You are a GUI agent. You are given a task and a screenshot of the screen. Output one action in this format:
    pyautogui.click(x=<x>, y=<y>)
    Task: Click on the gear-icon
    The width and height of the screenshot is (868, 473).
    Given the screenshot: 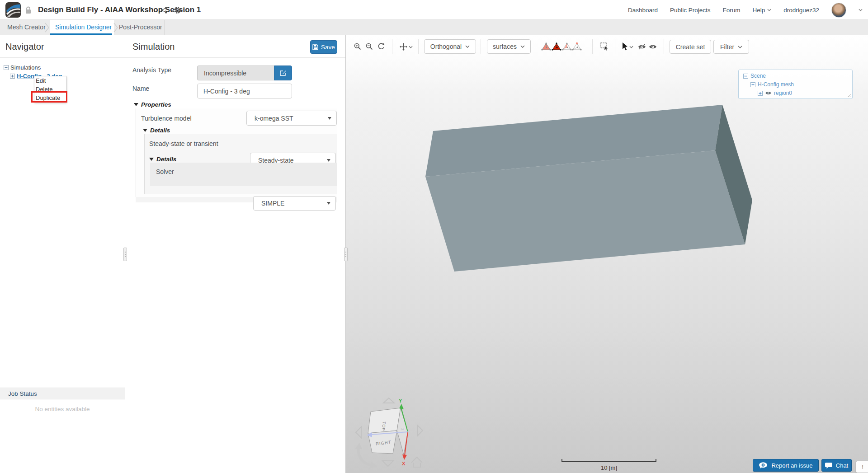 What is the action you would take?
    pyautogui.click(x=177, y=10)
    